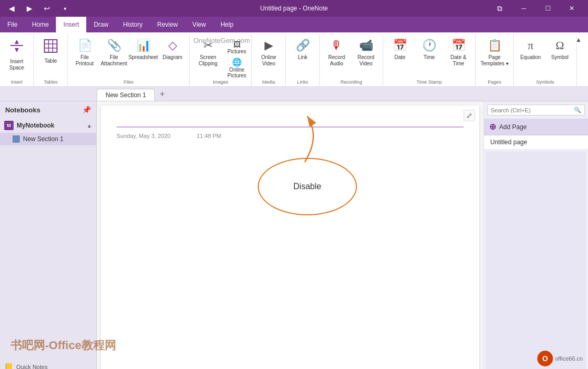 Image resolution: width=588 pixels, height=369 pixels. I want to click on online-video-button: ▶ OnlineVideo, so click(269, 54).